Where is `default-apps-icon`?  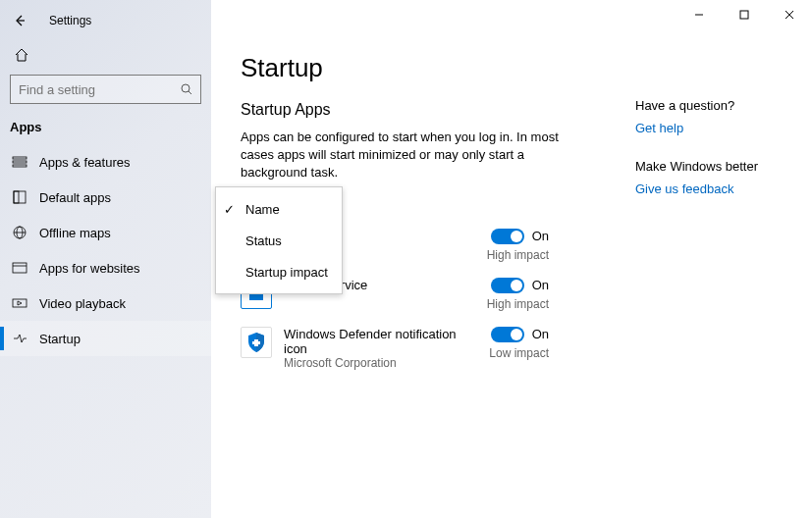 default-apps-icon is located at coordinates (20, 197).